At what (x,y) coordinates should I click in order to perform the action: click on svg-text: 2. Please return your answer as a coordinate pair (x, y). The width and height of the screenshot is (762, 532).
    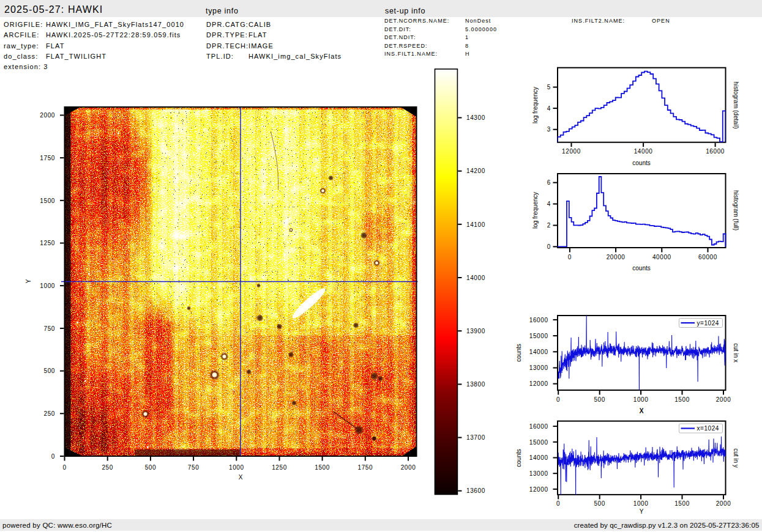
    Looking at the image, I should click on (549, 225).